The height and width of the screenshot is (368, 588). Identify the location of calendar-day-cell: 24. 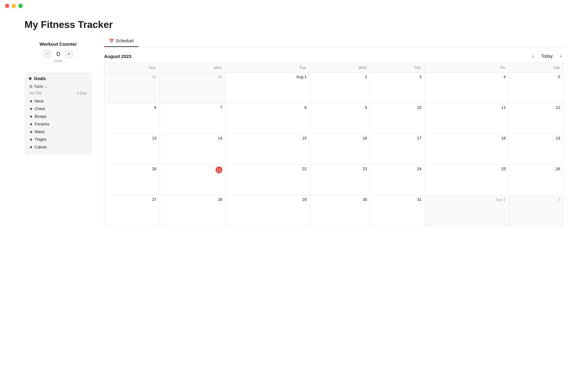
(398, 180).